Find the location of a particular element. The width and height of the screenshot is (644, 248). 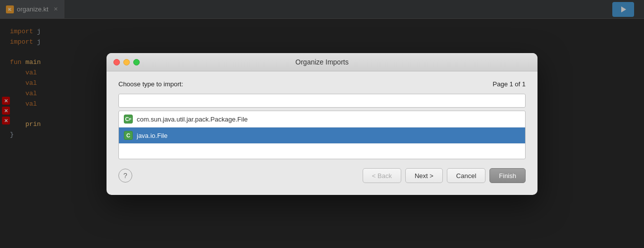

finish-button: Finish is located at coordinates (507, 176).